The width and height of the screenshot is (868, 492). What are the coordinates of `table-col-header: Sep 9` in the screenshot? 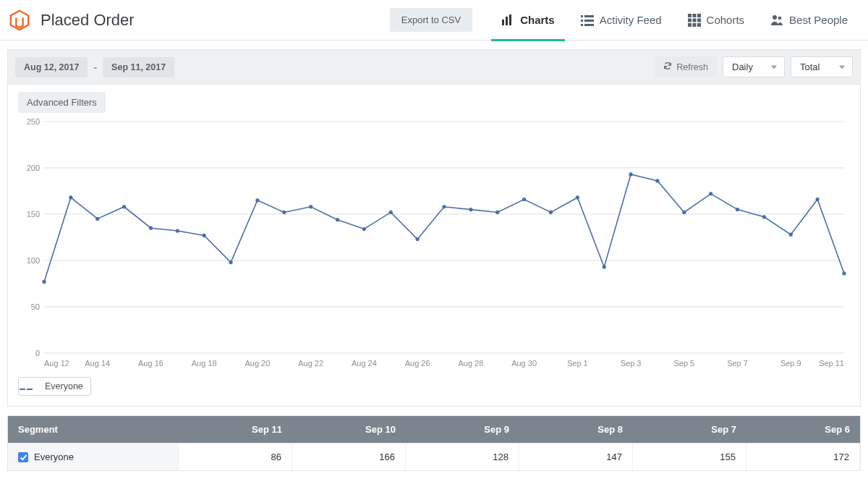 It's located at (463, 430).